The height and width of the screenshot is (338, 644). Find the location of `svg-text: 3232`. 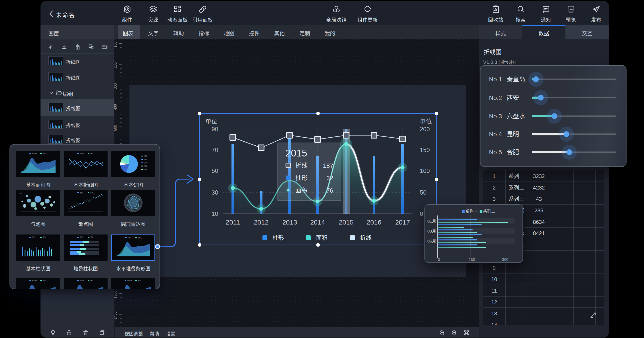

svg-text: 3232 is located at coordinates (539, 176).